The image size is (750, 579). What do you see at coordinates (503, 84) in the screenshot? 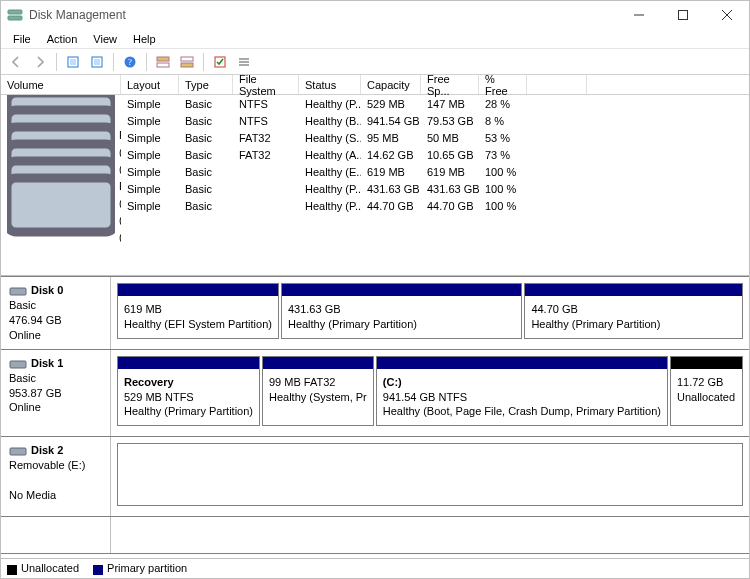
I see `col-pfree: % Free` at bounding box center [503, 84].